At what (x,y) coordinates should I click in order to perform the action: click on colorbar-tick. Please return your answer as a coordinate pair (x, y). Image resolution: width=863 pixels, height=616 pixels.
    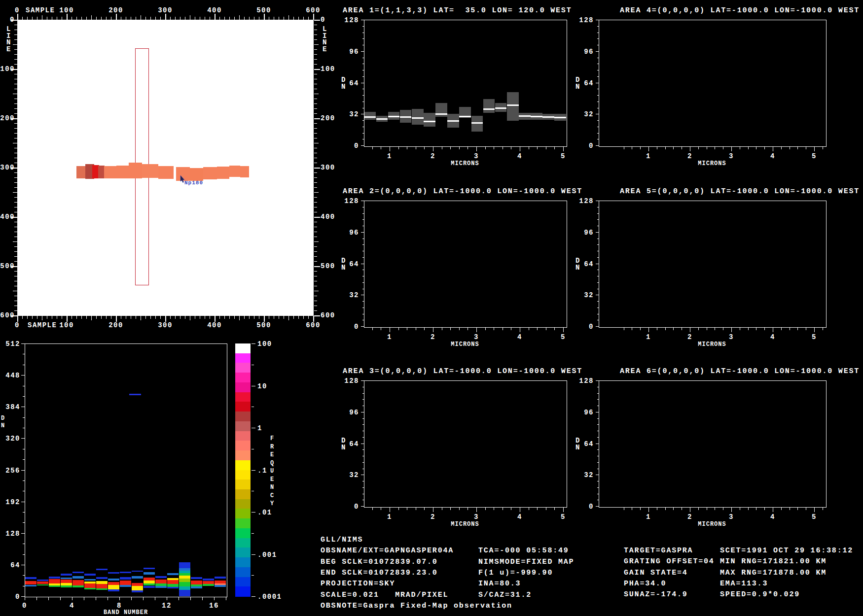
    Looking at the image, I should click on (253, 428).